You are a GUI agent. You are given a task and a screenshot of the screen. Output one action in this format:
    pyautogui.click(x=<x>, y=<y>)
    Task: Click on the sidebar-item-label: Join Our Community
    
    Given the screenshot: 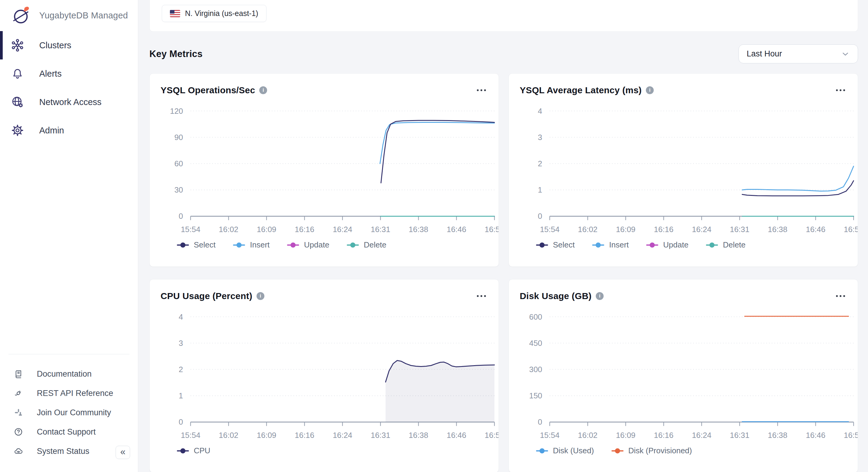 What is the action you would take?
    pyautogui.click(x=74, y=413)
    